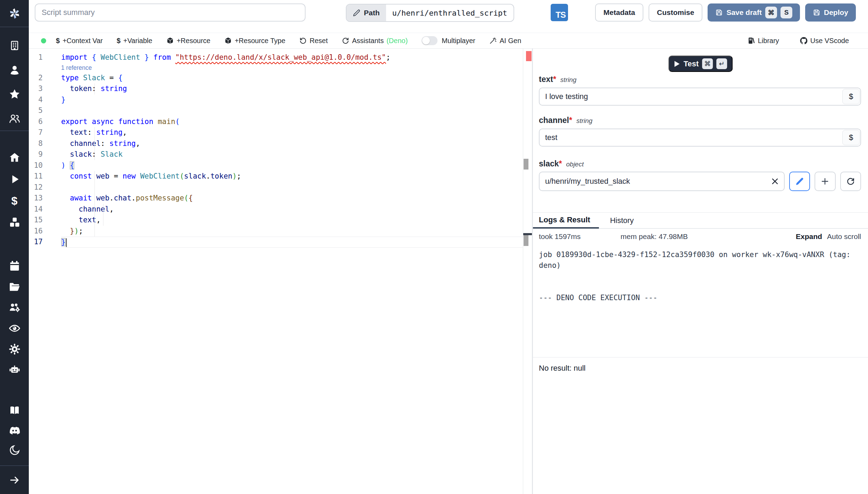  What do you see at coordinates (276, 78) in the screenshot?
I see `code-line-row: 2type Slack = {` at bounding box center [276, 78].